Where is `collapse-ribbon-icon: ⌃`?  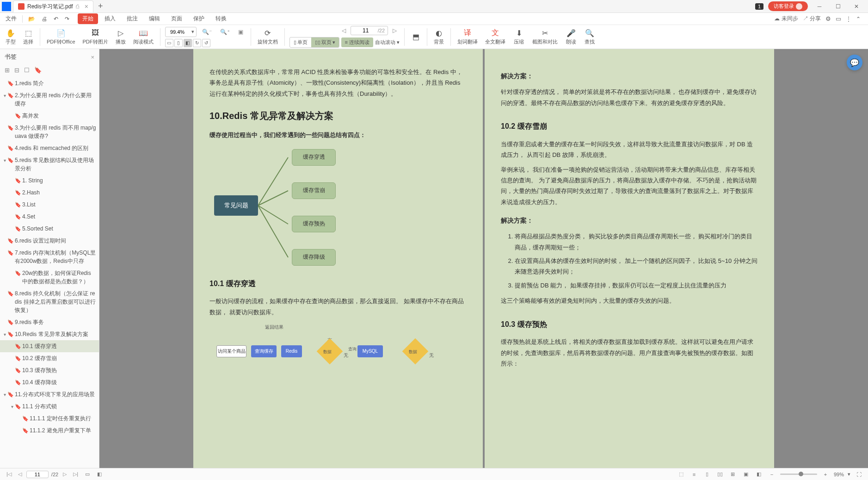 collapse-ribbon-icon: ⌃ is located at coordinates (858, 19).